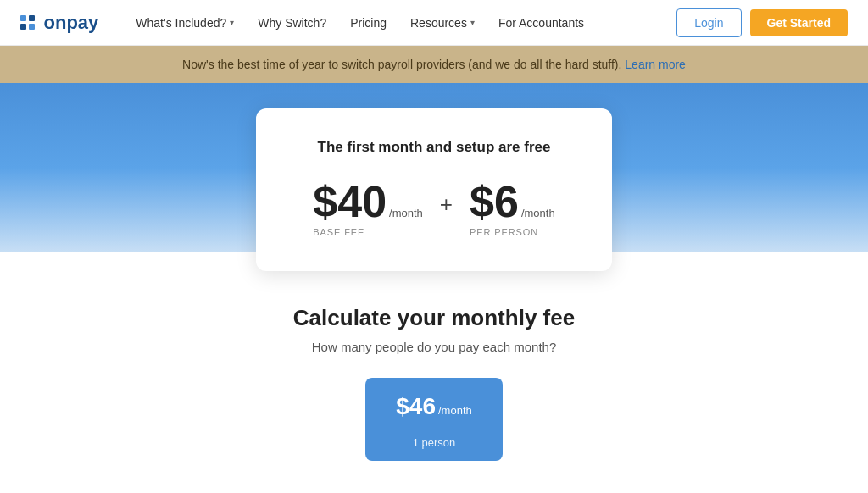  Describe the element at coordinates (434, 147) in the screenshot. I see `pricing-card-title: The first month and setup are free` at that location.